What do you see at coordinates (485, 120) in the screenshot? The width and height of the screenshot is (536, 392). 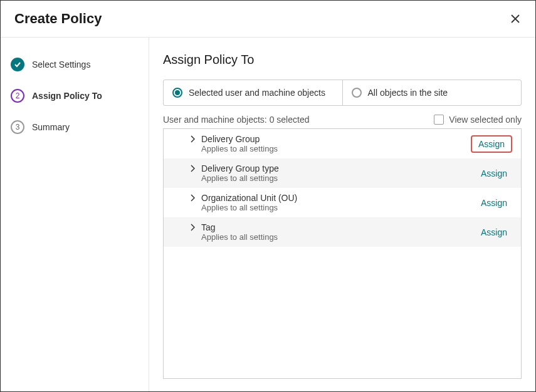 I see `view-selected-only-label: View selected only` at bounding box center [485, 120].